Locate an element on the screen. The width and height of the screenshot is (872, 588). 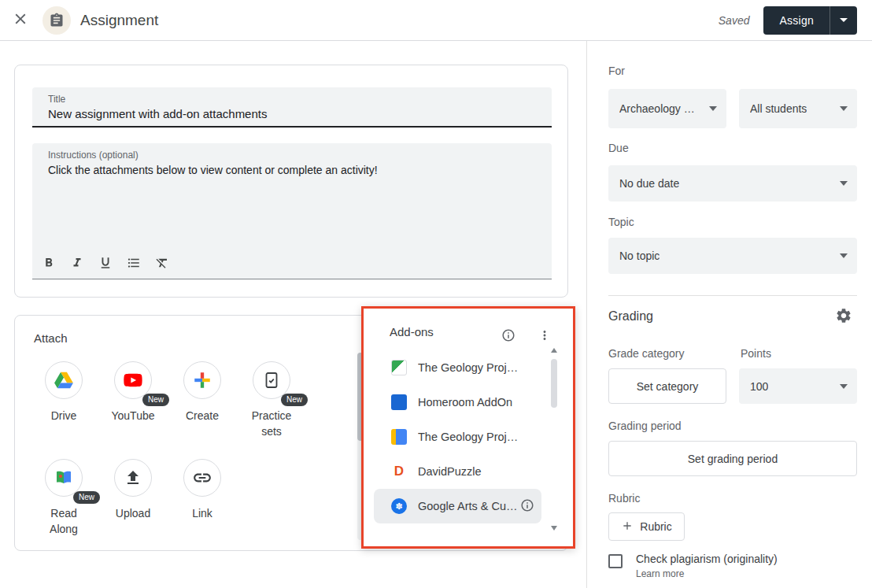
plus-icon is located at coordinates (627, 527).